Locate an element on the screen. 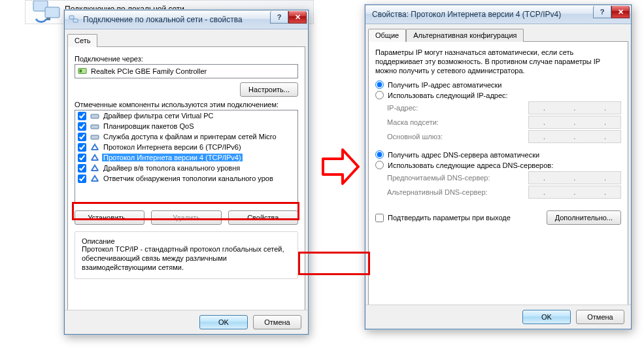 This screenshot has height=349, width=644. titlebar: Свойства: Протокол Интернета версии 4 (T… is located at coordinates (498, 14).